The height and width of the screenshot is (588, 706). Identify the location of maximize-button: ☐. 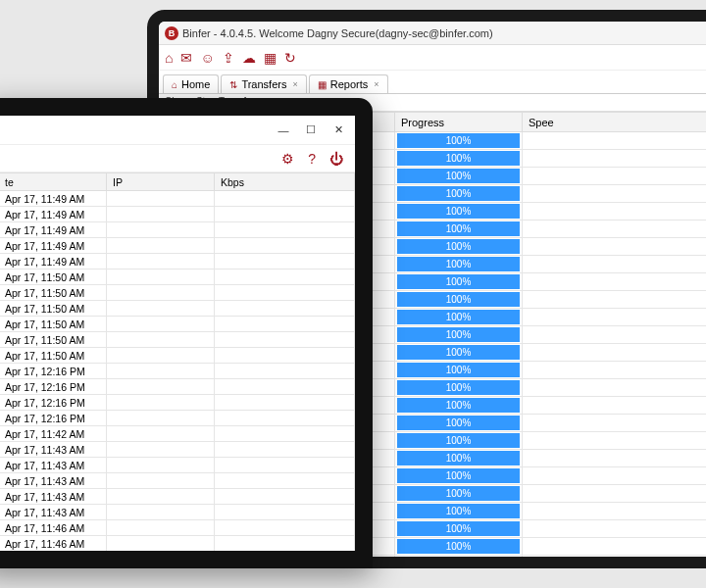
(311, 130).